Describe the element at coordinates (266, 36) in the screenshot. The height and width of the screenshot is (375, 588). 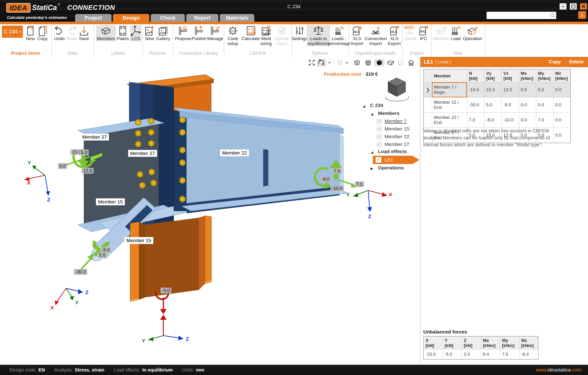
I see `weld-sizing-button: + \u2212\u00d7 \u00f7 Weld sizing` at that location.